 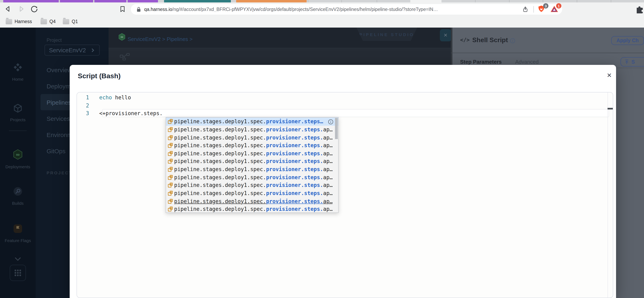 I want to click on nav-label: Feature Flags, so click(x=18, y=240).